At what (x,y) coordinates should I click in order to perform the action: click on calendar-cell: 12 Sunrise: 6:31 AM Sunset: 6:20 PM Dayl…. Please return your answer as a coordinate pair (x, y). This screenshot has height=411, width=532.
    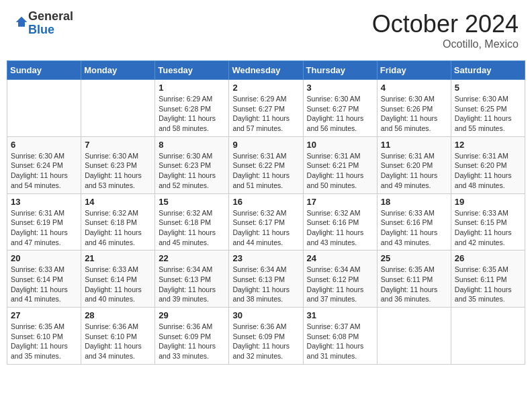
    Looking at the image, I should click on (488, 165).